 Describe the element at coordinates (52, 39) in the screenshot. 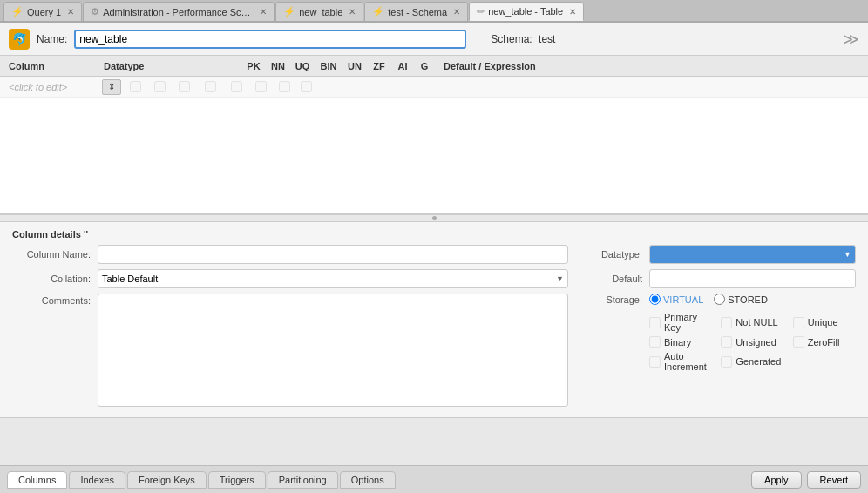

I see `name-label: Name:` at that location.